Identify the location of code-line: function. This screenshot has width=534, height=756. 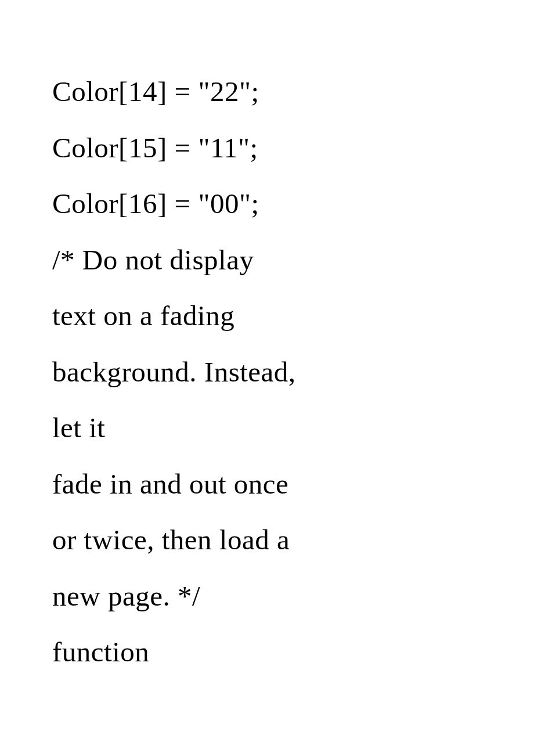
(272, 653).